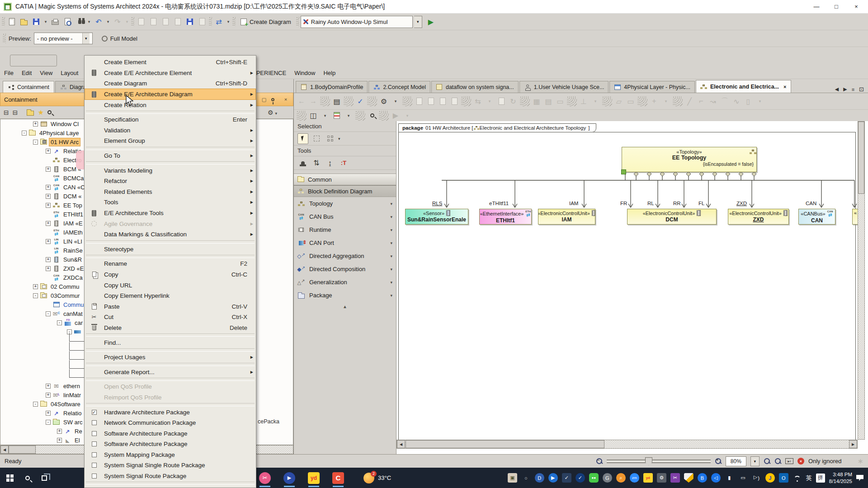  What do you see at coordinates (170, 120) in the screenshot?
I see `menu-item-specification: SpecificationEnter` at bounding box center [170, 120].